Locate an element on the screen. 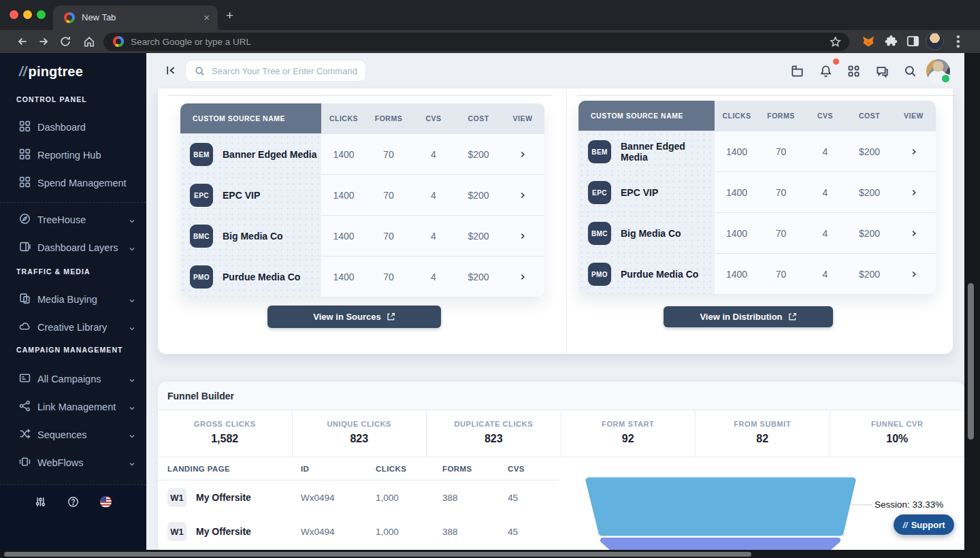 Image resolution: width=980 pixels, height=558 pixels. collapse-sidebar-icon is located at coordinates (172, 71).